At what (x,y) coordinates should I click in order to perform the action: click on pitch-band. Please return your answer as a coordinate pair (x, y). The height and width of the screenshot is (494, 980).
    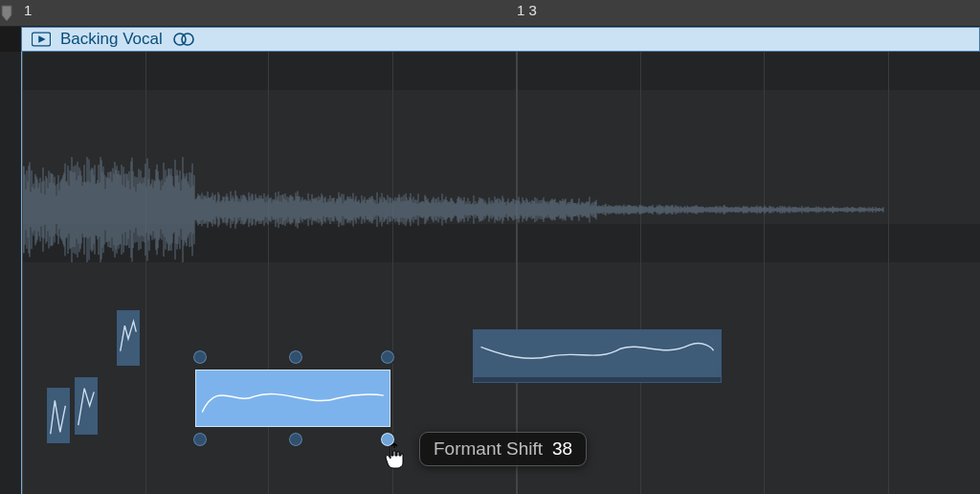
    Looking at the image, I should click on (501, 71).